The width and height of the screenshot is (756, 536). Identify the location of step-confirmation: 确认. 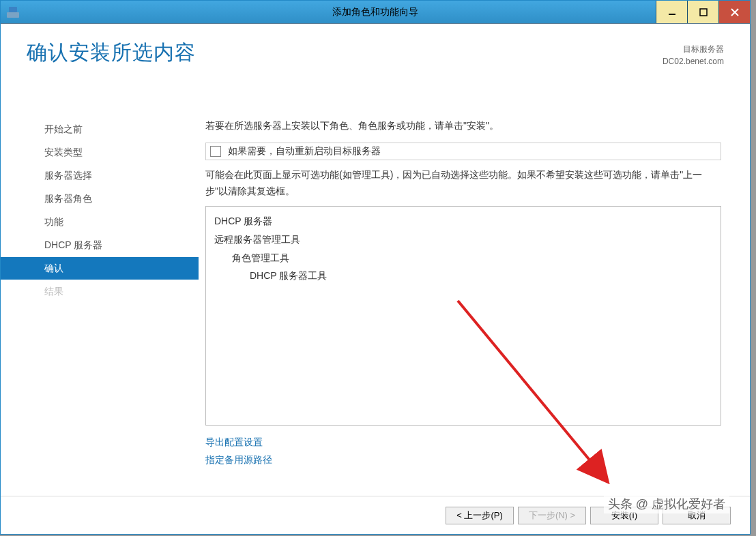
(100, 269).